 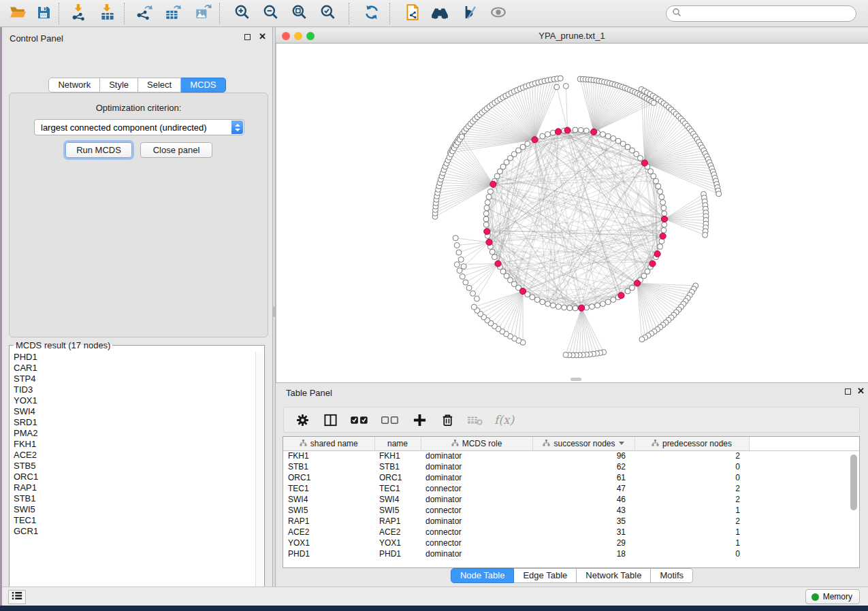 What do you see at coordinates (133, 488) in the screenshot?
I see `list-item: RAP1` at bounding box center [133, 488].